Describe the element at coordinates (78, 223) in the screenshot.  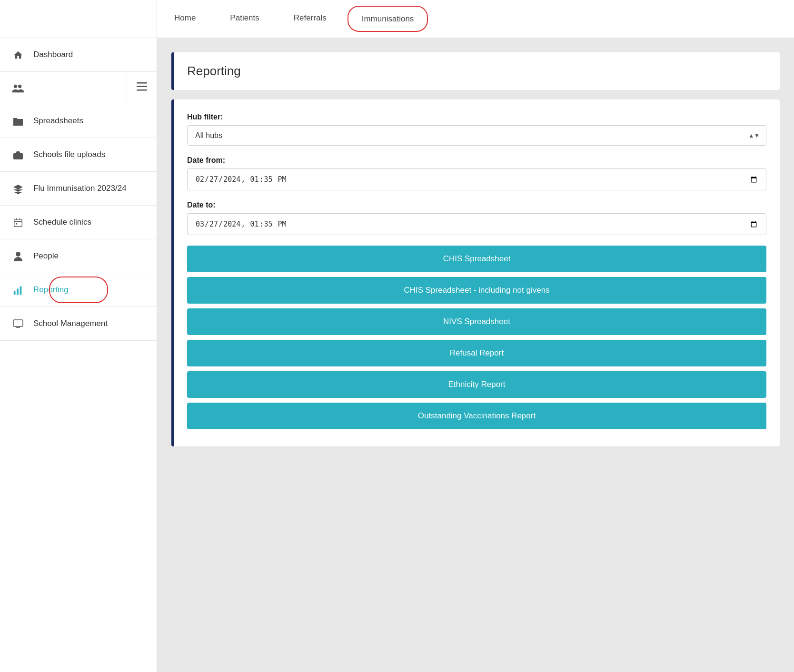
I see `sidebar-item-schedule-clinics: Schedule clinics` at that location.